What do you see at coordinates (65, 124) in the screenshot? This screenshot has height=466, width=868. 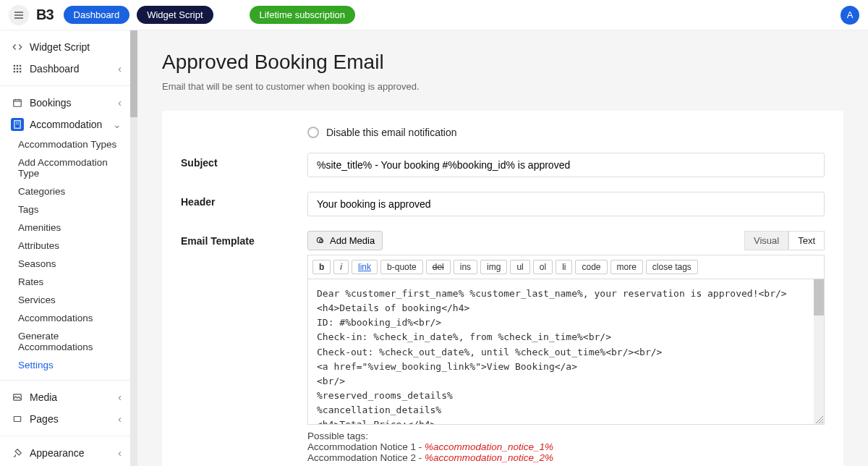 I see `sidebar-accommodation: Accommodation ⌄` at bounding box center [65, 124].